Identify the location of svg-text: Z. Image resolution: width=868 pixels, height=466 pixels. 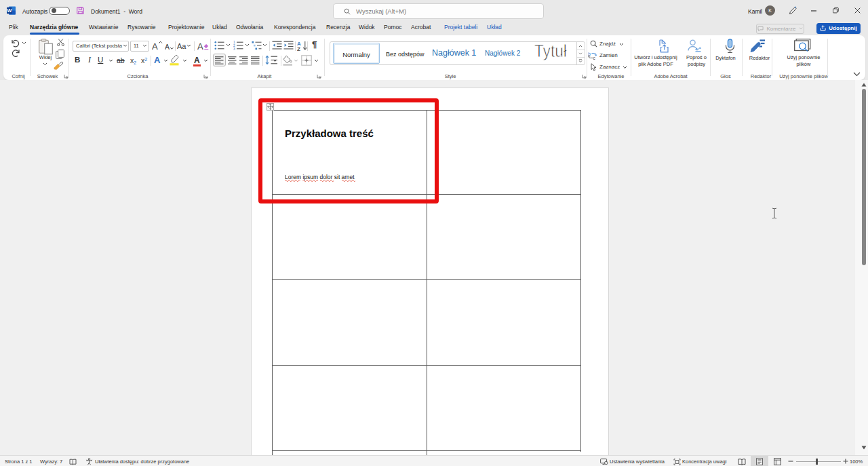
(298, 49).